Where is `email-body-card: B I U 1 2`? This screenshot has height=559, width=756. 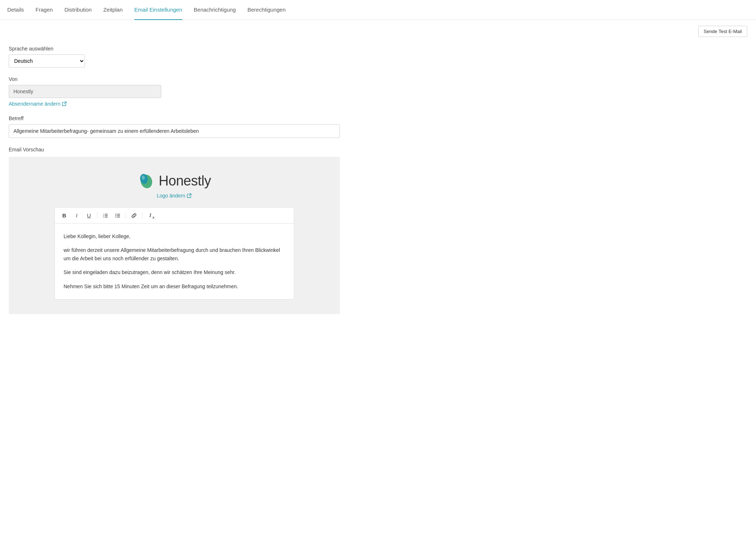 email-body-card: B I U 1 2 is located at coordinates (174, 253).